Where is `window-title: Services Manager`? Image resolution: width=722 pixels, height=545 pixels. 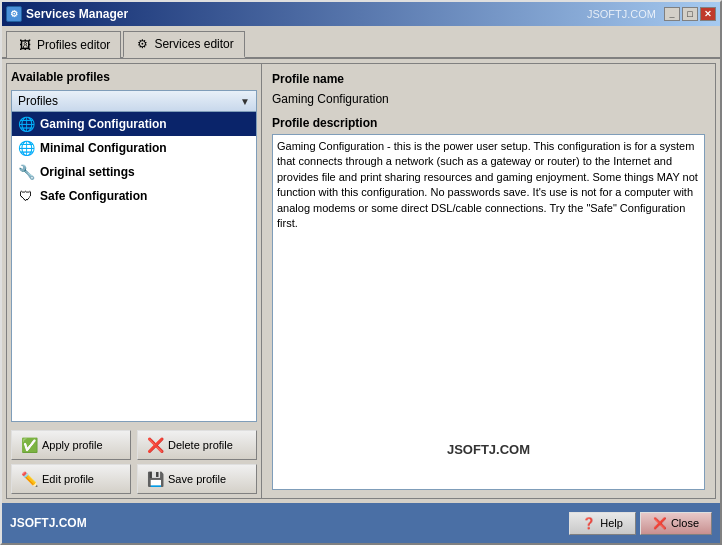 window-title: Services Manager is located at coordinates (77, 14).